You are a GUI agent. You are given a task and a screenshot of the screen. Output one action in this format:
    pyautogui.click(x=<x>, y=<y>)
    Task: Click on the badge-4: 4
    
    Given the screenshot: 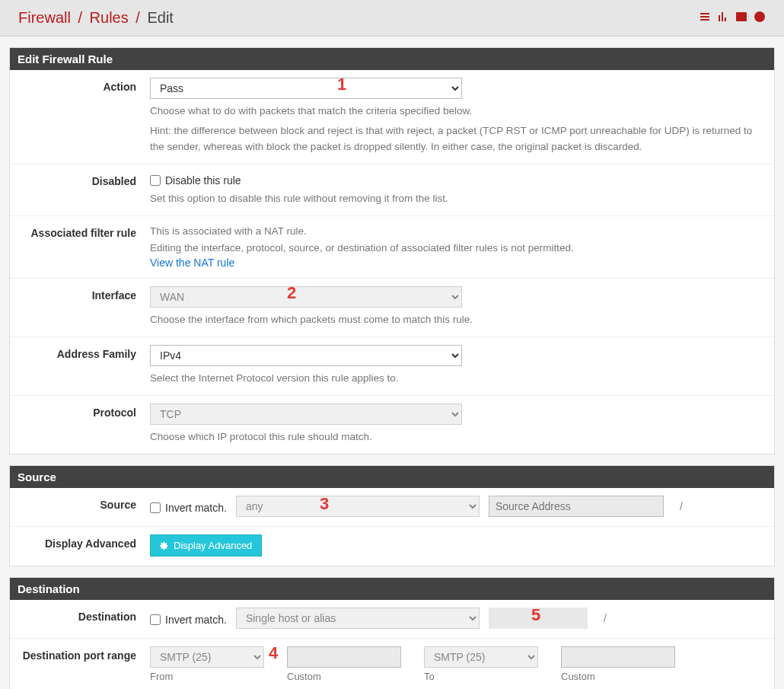 What is the action you would take?
    pyautogui.click(x=273, y=653)
    